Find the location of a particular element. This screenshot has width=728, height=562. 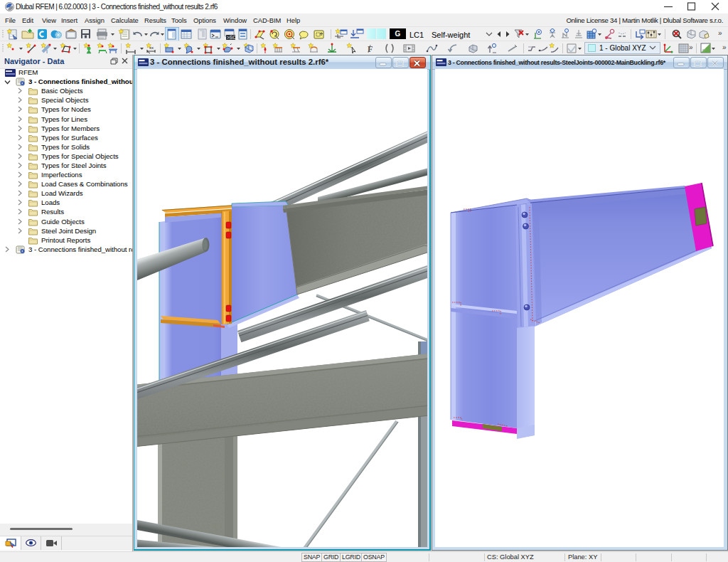

svg-text: xx is located at coordinates (151, 48).